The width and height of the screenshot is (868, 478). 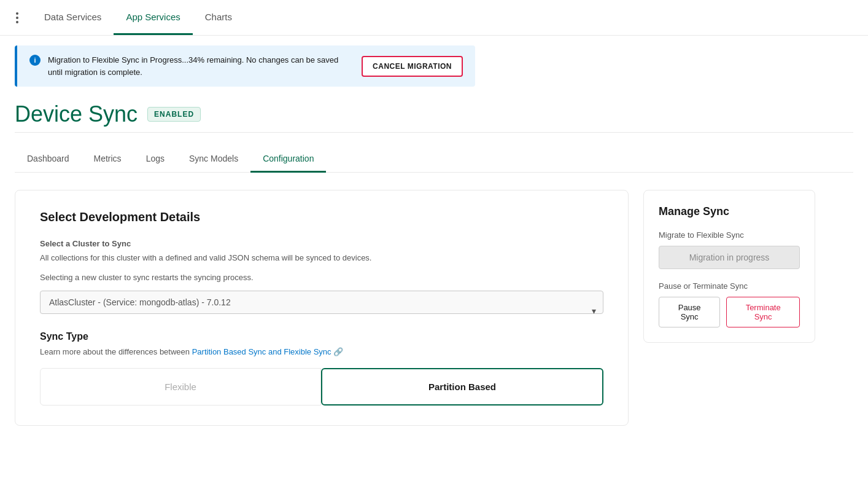 What do you see at coordinates (322, 243) in the screenshot?
I see `cluster-label: Select a Cluster to Sync` at bounding box center [322, 243].